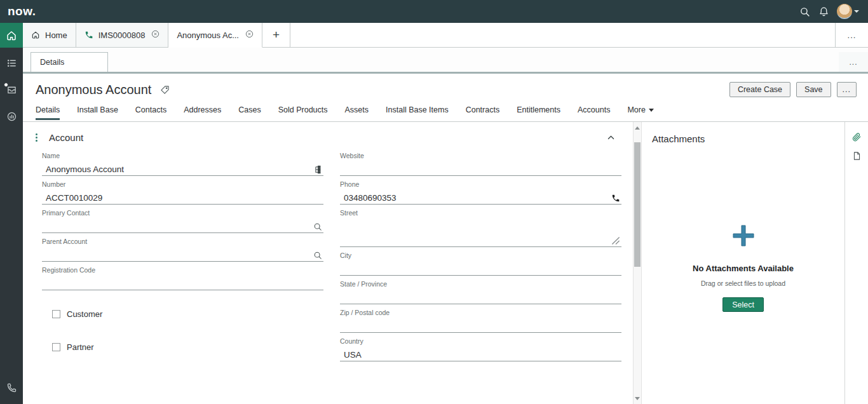 The height and width of the screenshot is (404, 868). Describe the element at coordinates (480, 313) in the screenshot. I see `field-label: Zip / Postal code` at that location.